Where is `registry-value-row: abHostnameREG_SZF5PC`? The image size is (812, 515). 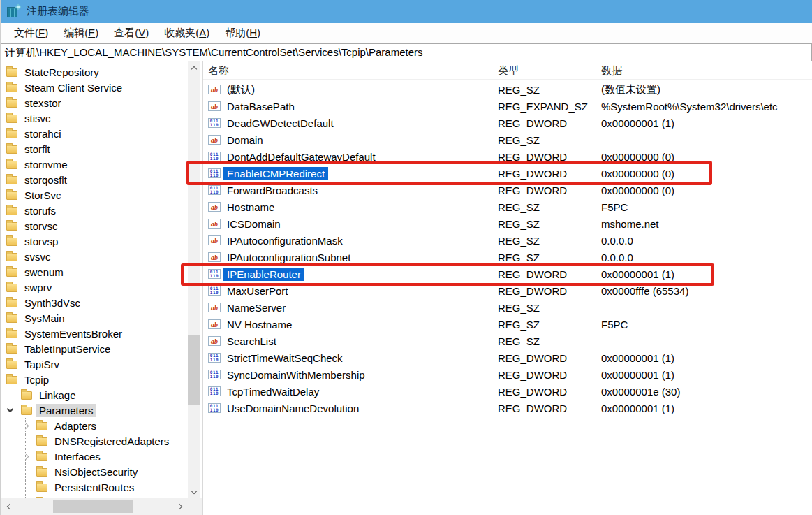
registry-value-row: abHostnameREG_SZF5PC is located at coordinates (508, 207).